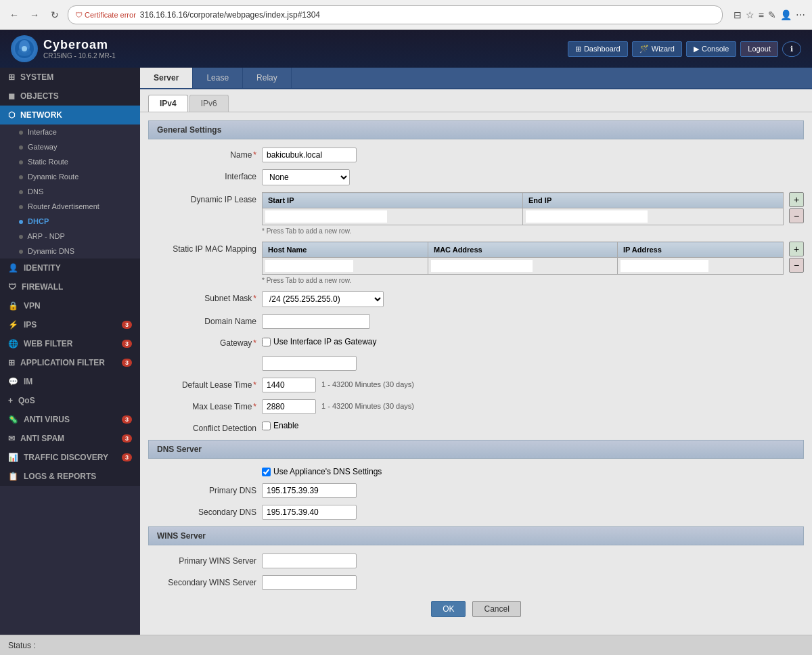  I want to click on console-button: ▶ Console, so click(711, 49).